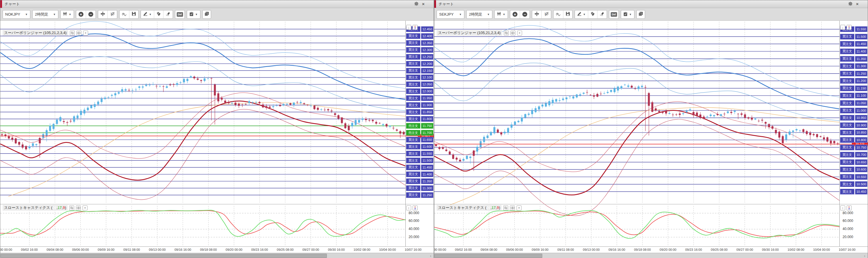  Describe the element at coordinates (854, 155) in the screenshot. I see `order-badge: 買注文10.700` at that location.